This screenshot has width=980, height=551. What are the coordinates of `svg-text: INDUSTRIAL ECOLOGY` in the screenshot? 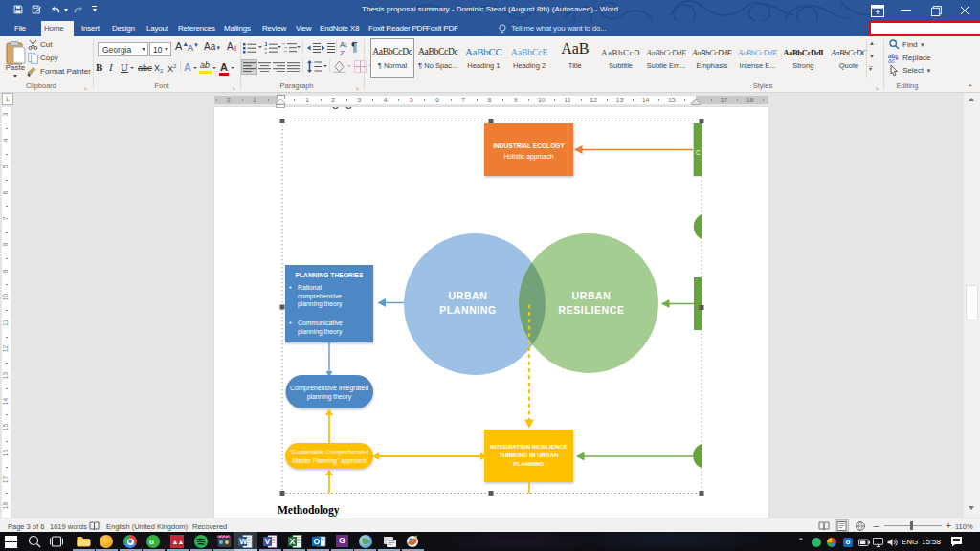 It's located at (528, 145).